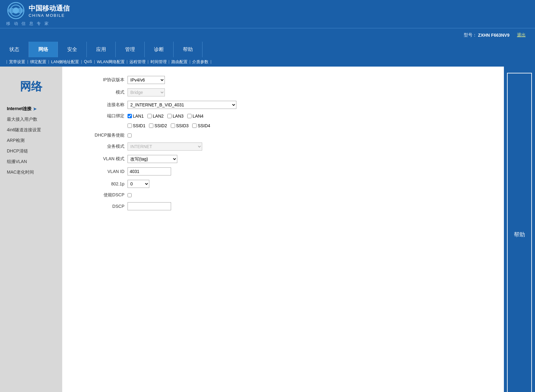  Describe the element at coordinates (146, 92) in the screenshot. I see `mode-select: Bridge Route` at that location.